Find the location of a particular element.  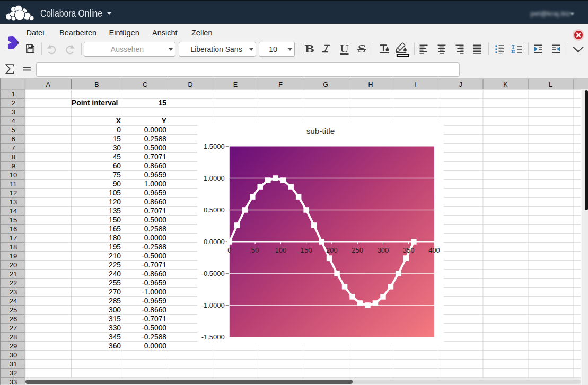

svg-text: 150 is located at coordinates (306, 250).